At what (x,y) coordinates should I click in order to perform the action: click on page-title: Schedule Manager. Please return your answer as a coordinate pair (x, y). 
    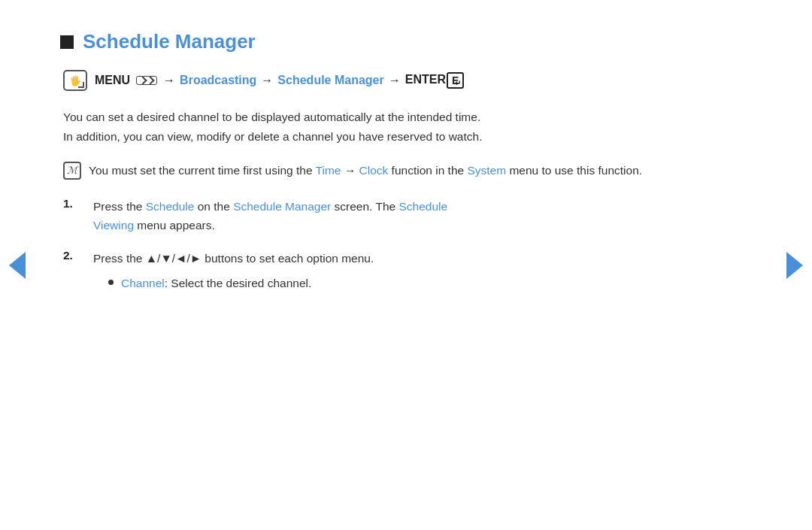
    Looking at the image, I should click on (169, 42).